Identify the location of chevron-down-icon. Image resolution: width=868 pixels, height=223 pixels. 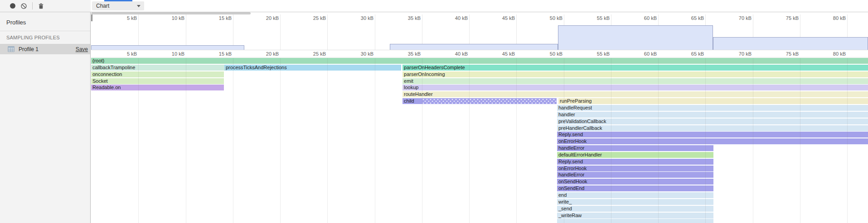
(139, 6).